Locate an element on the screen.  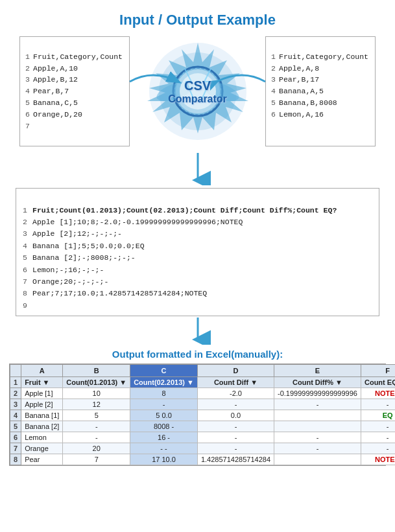
col-d-header: D is located at coordinates (235, 371).